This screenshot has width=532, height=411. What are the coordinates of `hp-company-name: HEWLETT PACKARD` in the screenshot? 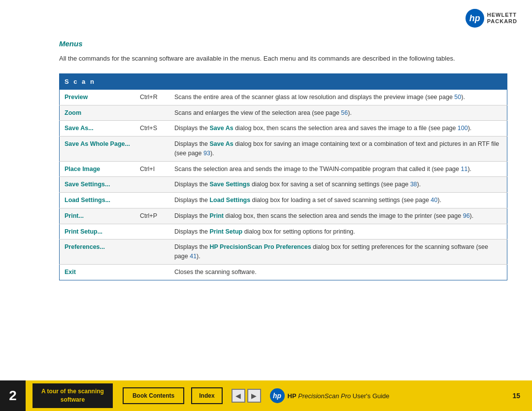 It's located at (502, 18).